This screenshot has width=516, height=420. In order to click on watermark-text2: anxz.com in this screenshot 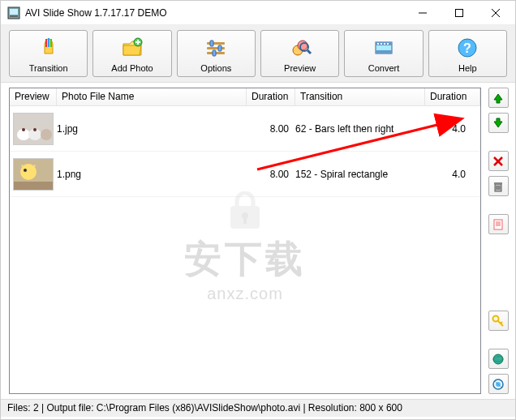, I will do `click(245, 294)`.